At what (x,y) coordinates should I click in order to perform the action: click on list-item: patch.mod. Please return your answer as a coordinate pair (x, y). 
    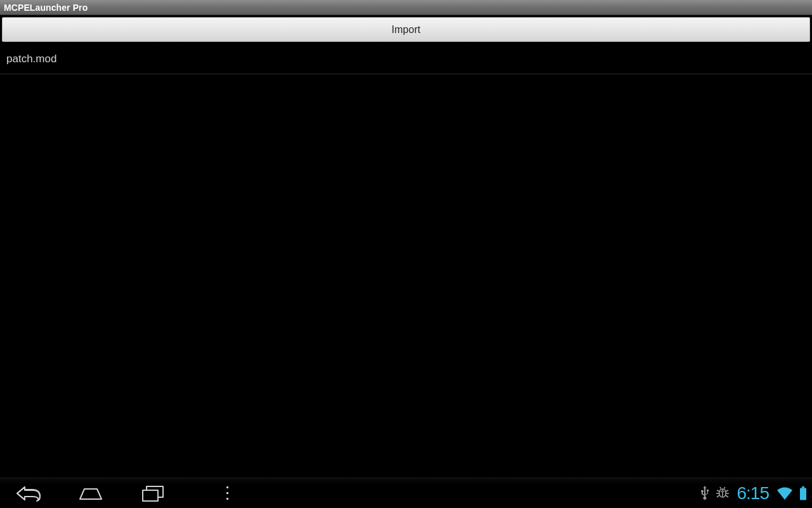
    Looking at the image, I should click on (406, 59).